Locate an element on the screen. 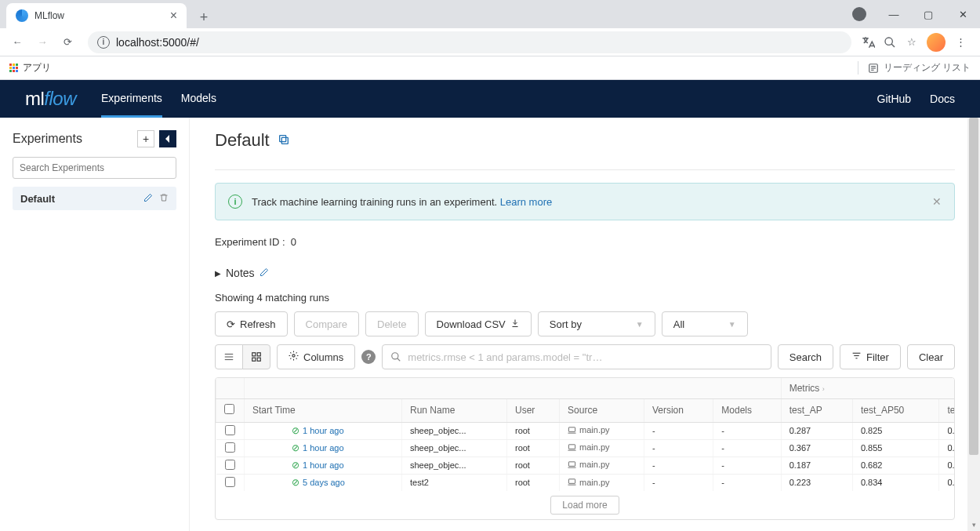  window-maximize-icon: ▢ is located at coordinates (928, 14).